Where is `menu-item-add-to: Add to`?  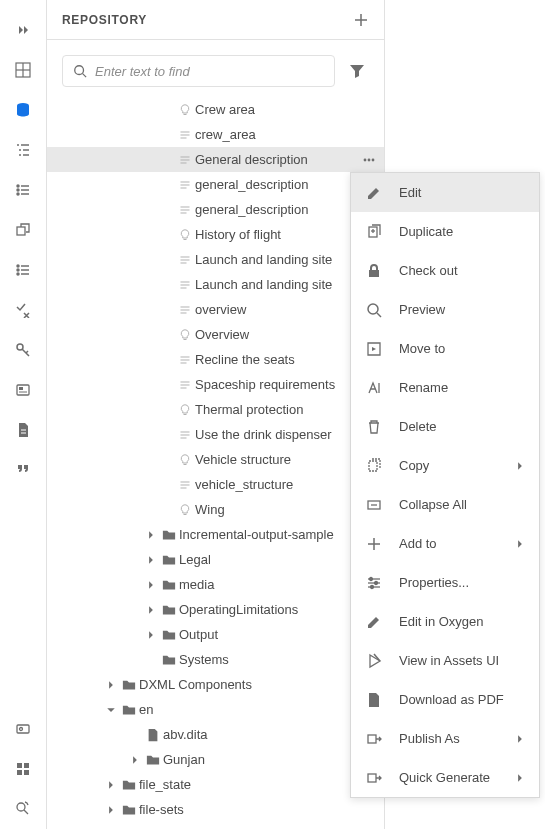
menu-item-add-to: Add to is located at coordinates (445, 544).